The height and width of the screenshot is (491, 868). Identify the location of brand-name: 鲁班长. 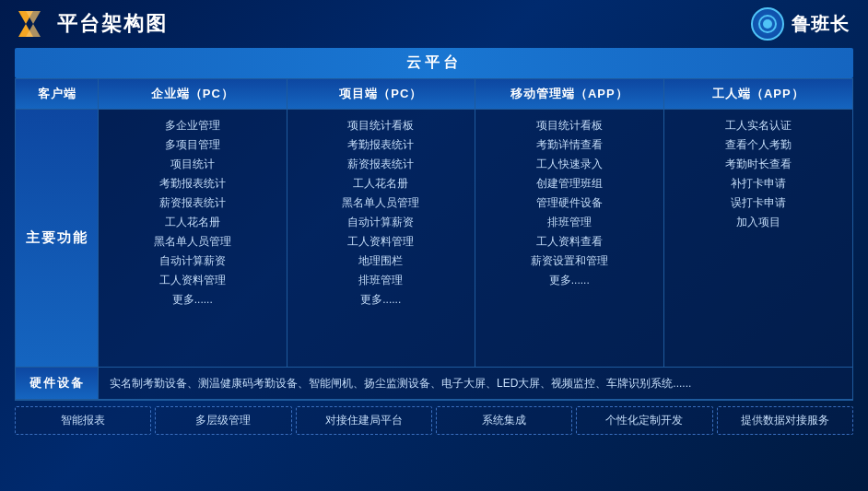
(820, 24).